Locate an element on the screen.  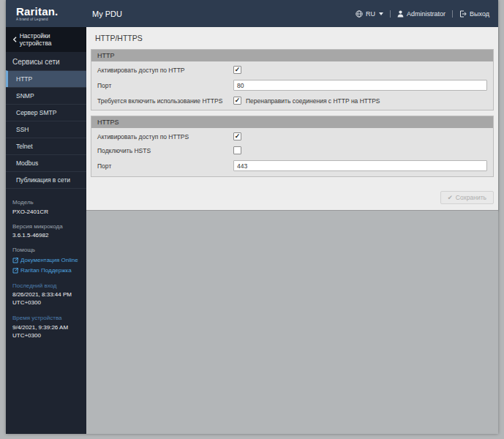
group-https: HTTPS Активировать доступ по HTTPS ✓ Под… is located at coordinates (293, 146).